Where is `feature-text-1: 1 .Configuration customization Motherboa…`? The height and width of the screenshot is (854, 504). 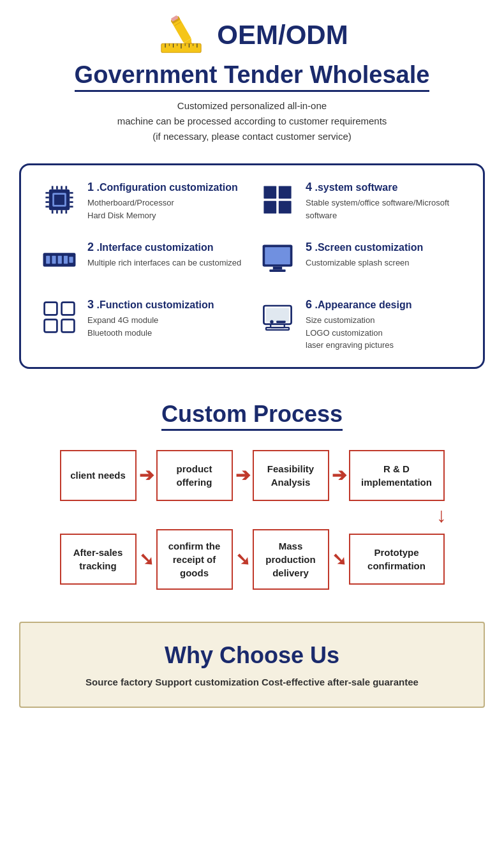
feature-text-1: 1 .Configuration customization Motherboa… is located at coordinates (163, 201).